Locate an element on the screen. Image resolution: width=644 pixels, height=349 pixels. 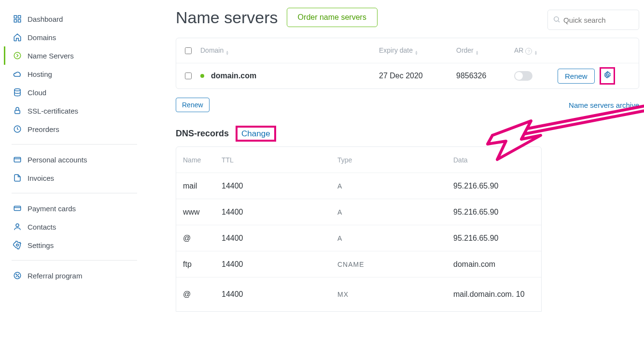
domain-cell: domain.com is located at coordinates (290, 76).